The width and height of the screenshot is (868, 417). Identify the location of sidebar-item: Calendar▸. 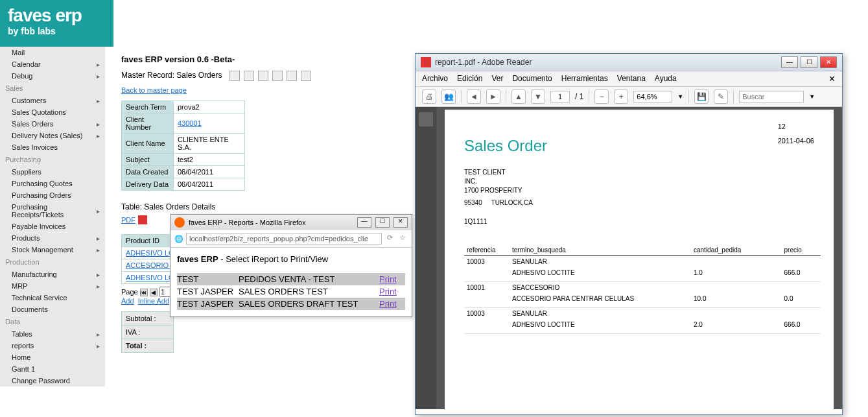
(53, 64).